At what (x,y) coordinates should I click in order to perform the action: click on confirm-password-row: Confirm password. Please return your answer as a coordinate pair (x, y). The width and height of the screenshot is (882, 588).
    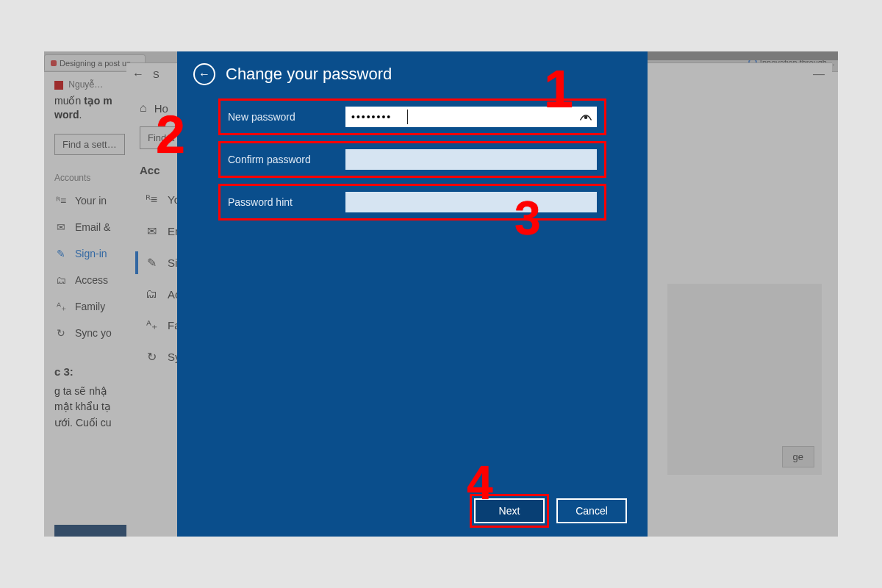
    Looking at the image, I should click on (412, 159).